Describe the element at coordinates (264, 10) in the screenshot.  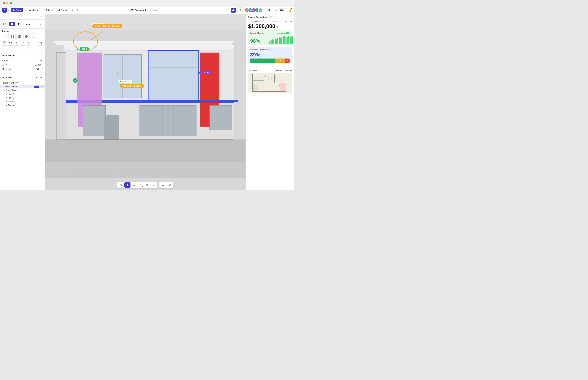
I see `avatar-dropdown: ∨` at that location.